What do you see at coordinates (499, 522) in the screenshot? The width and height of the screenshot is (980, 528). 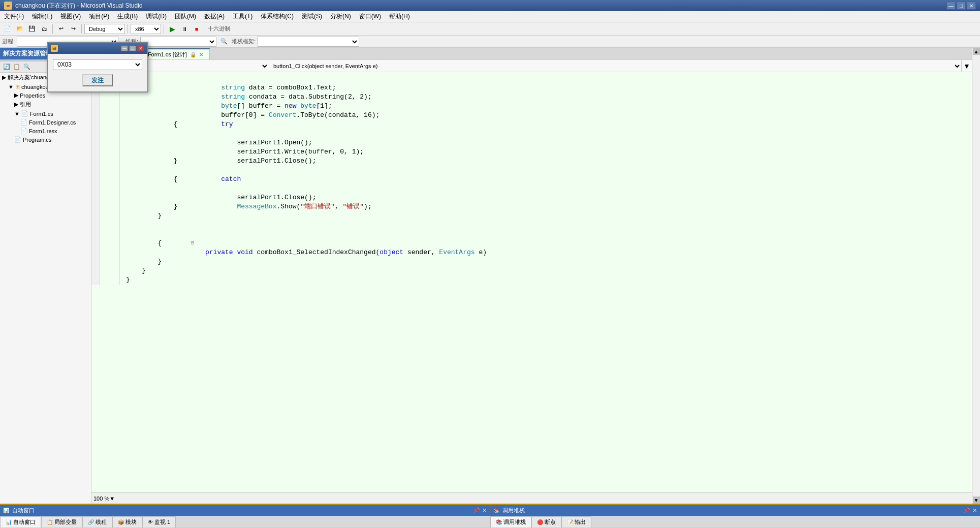 I see `call-stack-tab-icon: 📚` at bounding box center [499, 522].